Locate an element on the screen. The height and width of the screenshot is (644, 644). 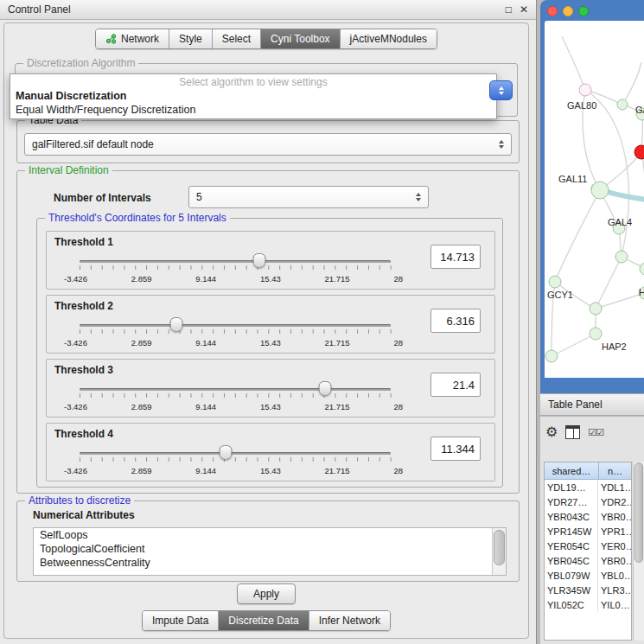
list-item: SelfLoops is located at coordinates (270, 535).